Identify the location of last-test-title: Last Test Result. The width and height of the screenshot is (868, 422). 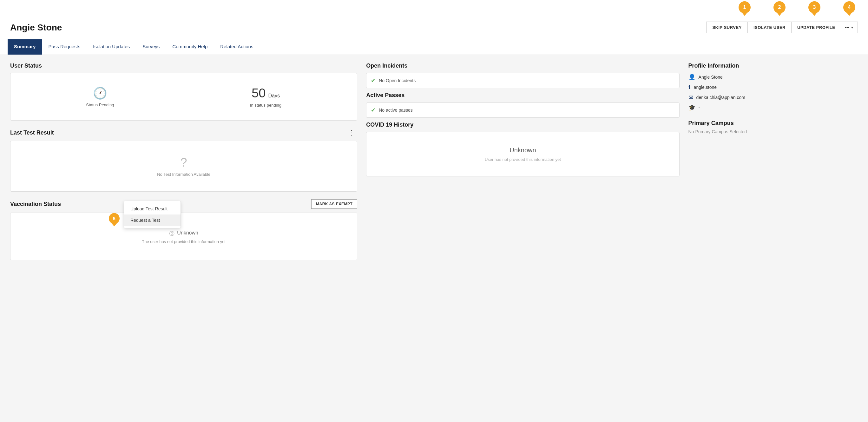
(32, 133).